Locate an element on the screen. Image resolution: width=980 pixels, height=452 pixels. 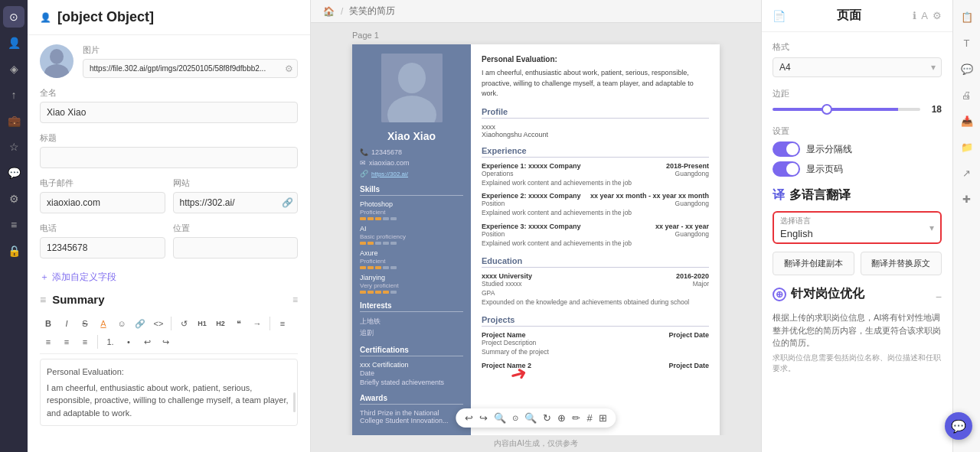
expand-btn: ⊕ is located at coordinates (562, 418).